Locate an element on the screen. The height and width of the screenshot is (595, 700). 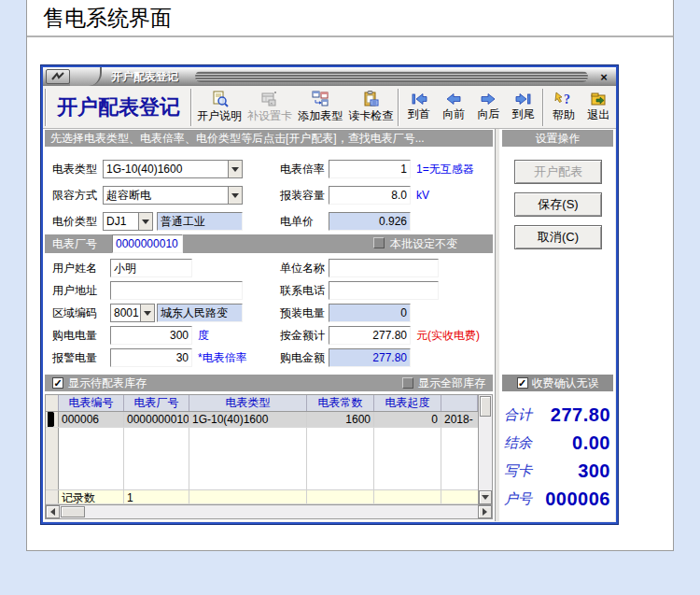
show-all-label: 显示全部库存 is located at coordinates (452, 383).